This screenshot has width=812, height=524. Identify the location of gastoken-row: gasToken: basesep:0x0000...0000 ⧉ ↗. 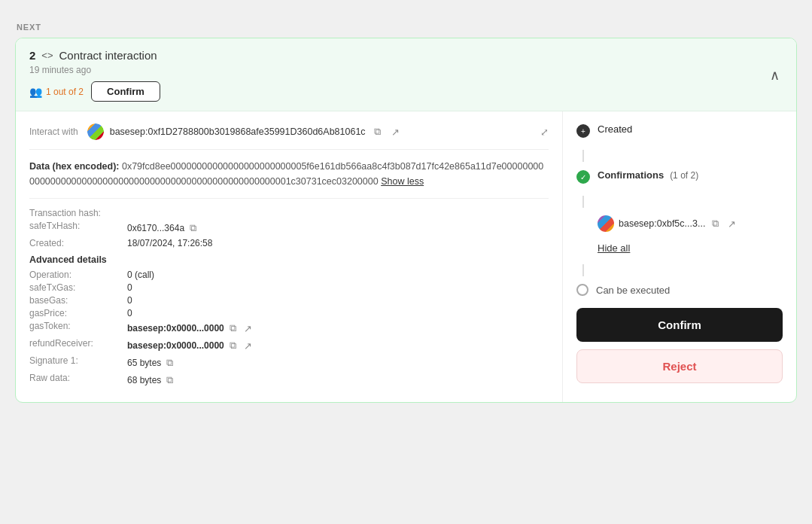
(289, 328).